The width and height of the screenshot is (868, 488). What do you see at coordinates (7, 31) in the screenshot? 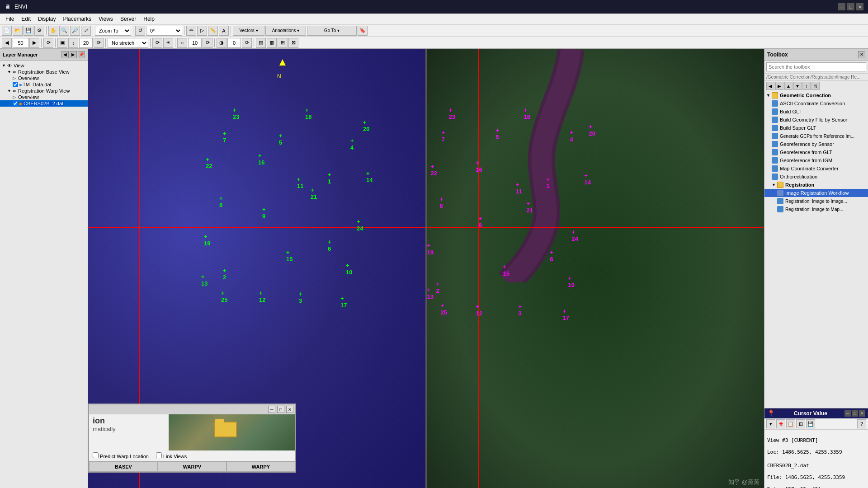
I see `new-btn: 📄` at bounding box center [7, 31].